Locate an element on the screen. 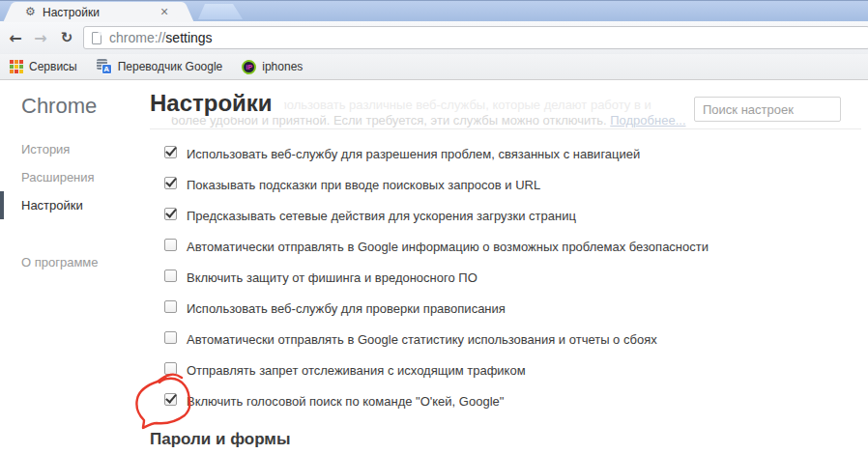 This screenshot has width=868, height=454. setting-label: Автоматически отправлять в Google информ… is located at coordinates (448, 247).